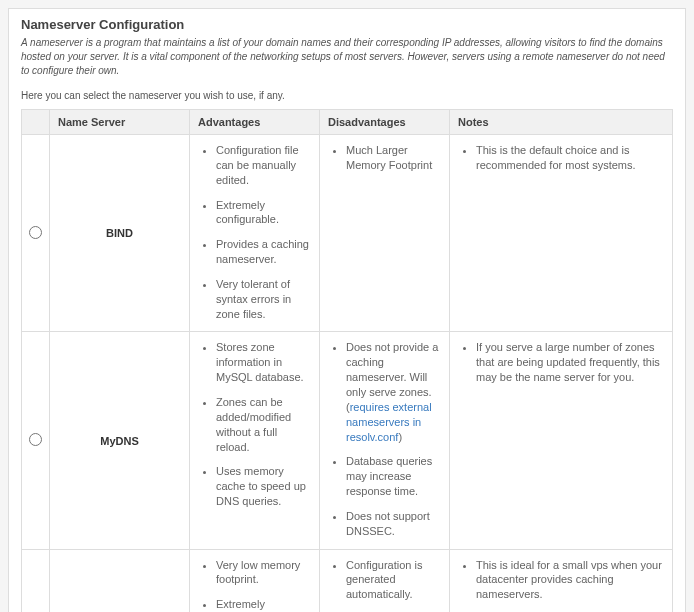  What do you see at coordinates (254, 585) in the screenshot?
I see `advantages-list: Very low memory footprint.Extremely ligh…` at bounding box center [254, 585].